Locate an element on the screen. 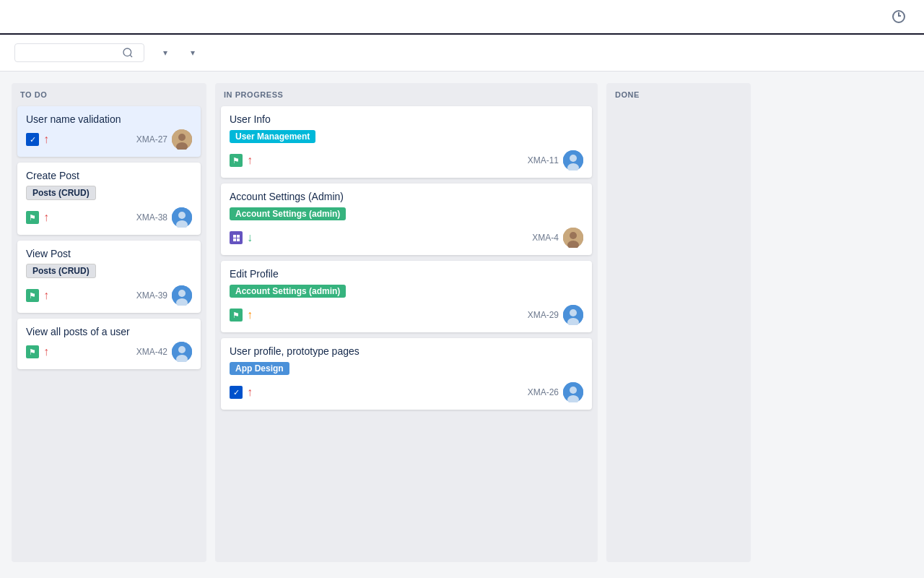  card-xma-39: View PostPosts (CRUD)⚑↑XMA-39 is located at coordinates (109, 277).